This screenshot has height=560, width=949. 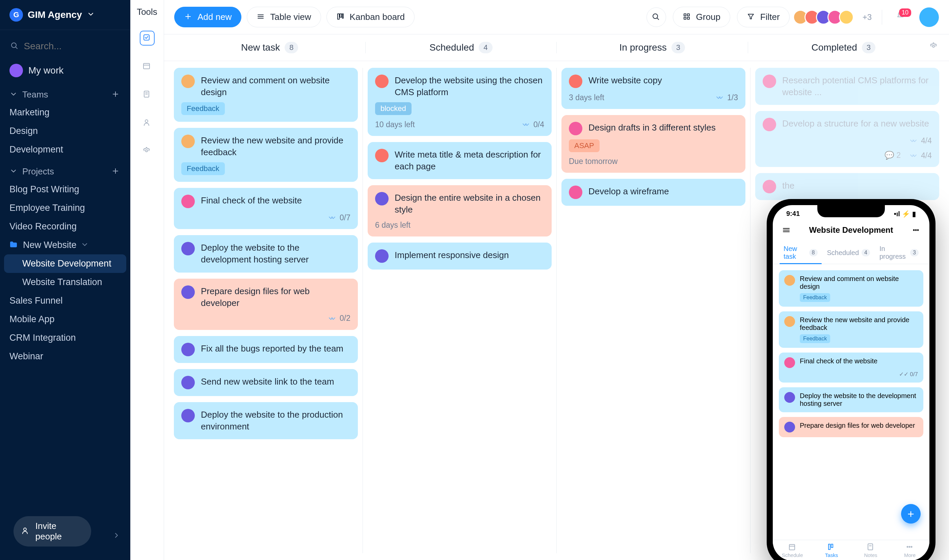 I want to click on task-card: Write website copy3 days left1/3, so click(x=653, y=88).